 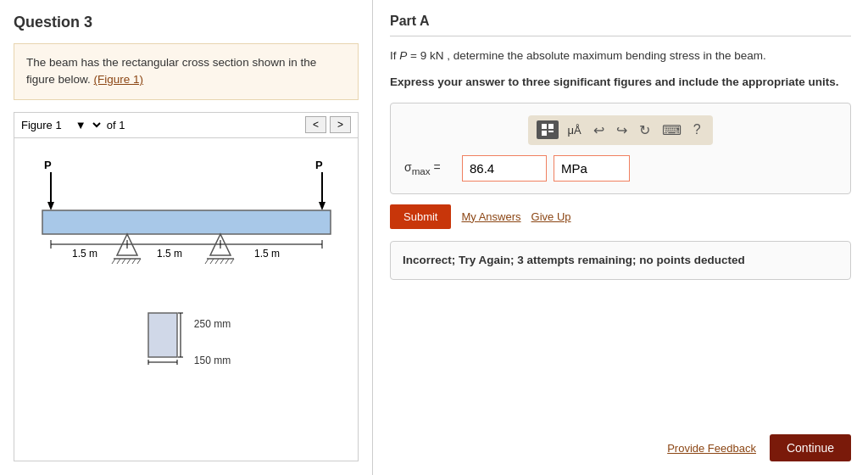 I want to click on answer-row: σmax =, so click(x=620, y=168).